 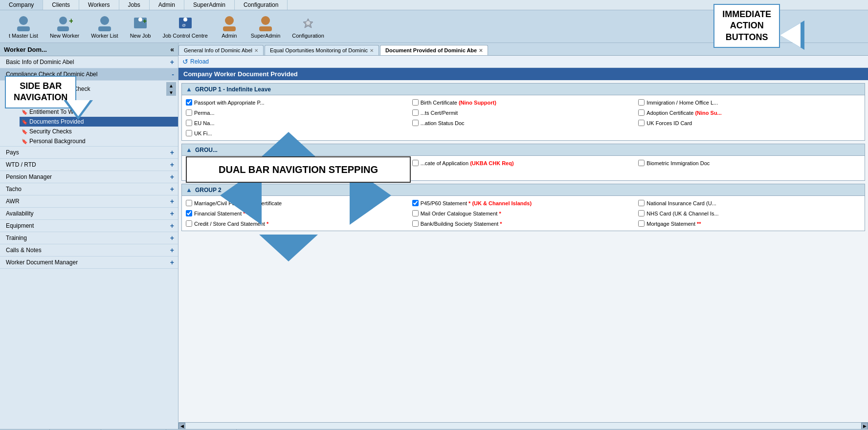 I want to click on sidebar-item-doc-manager-expand: +, so click(x=172, y=262).